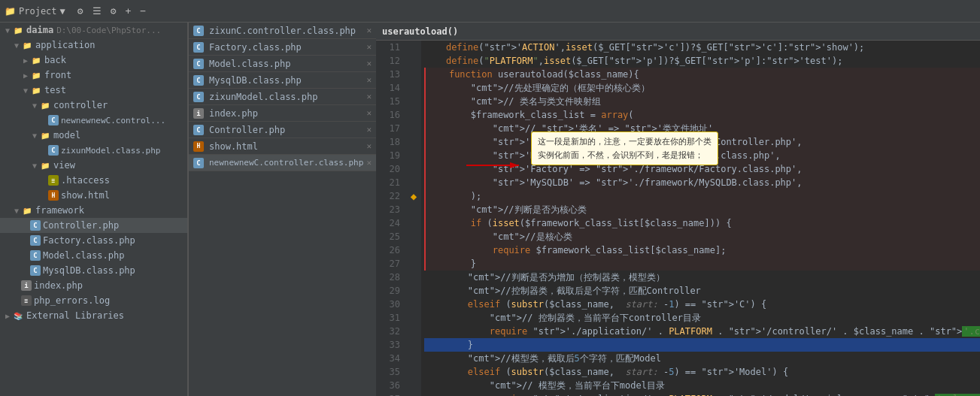  What do you see at coordinates (26, 60) in the screenshot?
I see `tree-back-arrow: ▶` at bounding box center [26, 60].